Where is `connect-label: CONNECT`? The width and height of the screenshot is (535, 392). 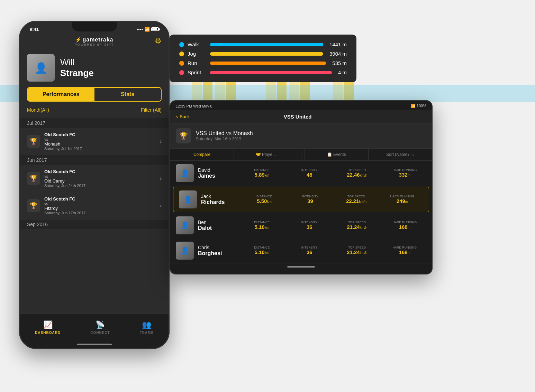
connect-label: CONNECT is located at coordinates (100, 333).